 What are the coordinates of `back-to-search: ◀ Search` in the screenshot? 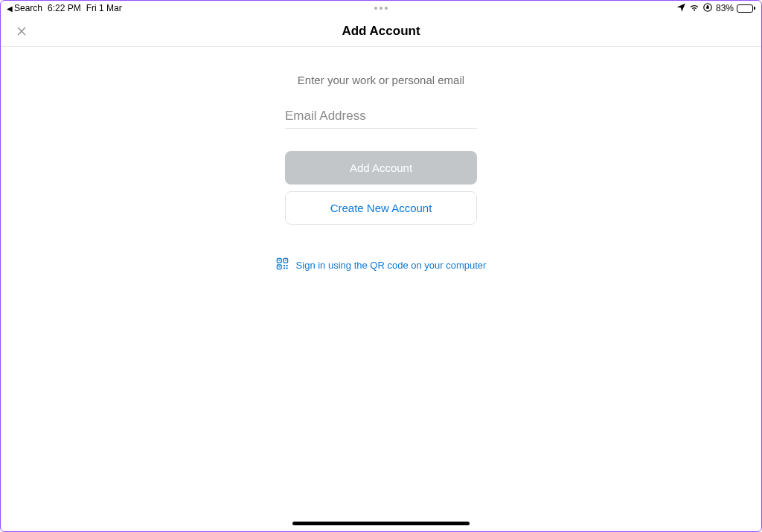 It's located at (25, 8).